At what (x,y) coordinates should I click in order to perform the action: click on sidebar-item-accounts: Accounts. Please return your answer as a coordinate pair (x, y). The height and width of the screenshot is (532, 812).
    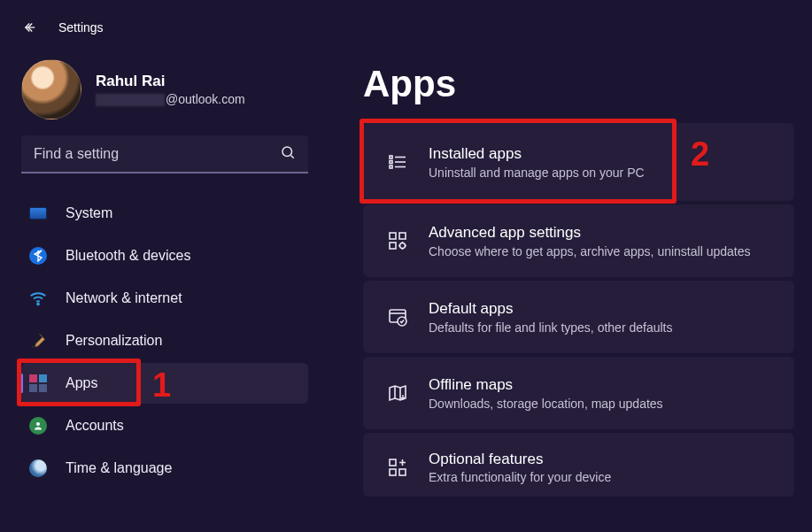
    Looking at the image, I should click on (165, 426).